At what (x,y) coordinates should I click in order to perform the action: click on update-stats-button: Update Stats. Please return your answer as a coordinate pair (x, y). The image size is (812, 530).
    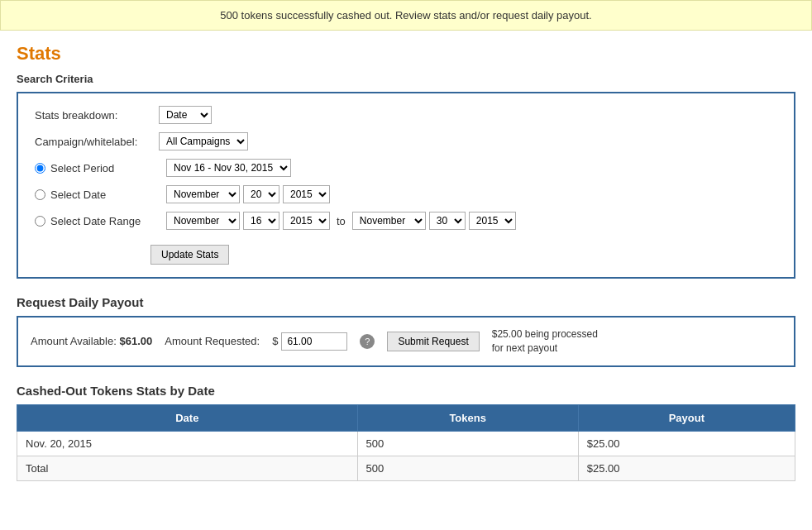
    Looking at the image, I should click on (190, 255).